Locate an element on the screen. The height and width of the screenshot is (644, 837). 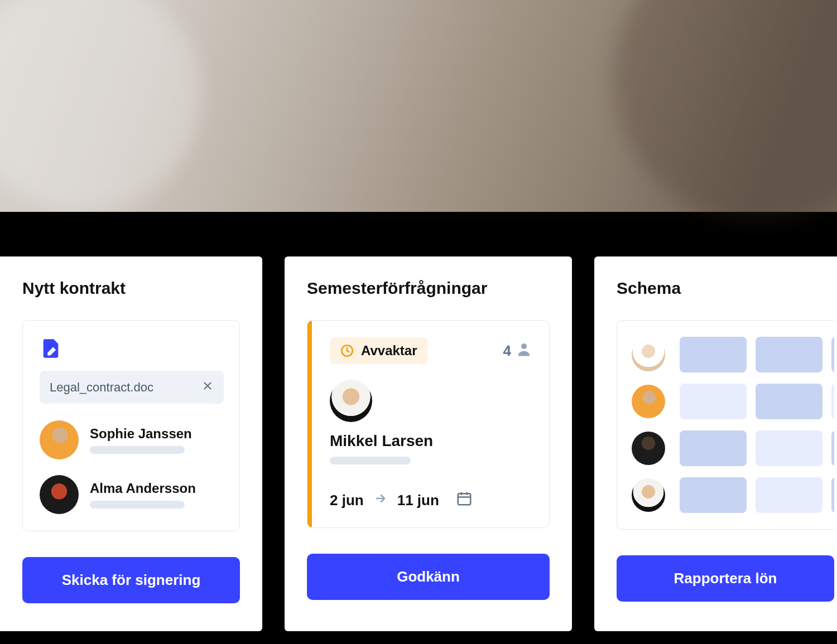
date-from: 2 jun is located at coordinates (347, 501).